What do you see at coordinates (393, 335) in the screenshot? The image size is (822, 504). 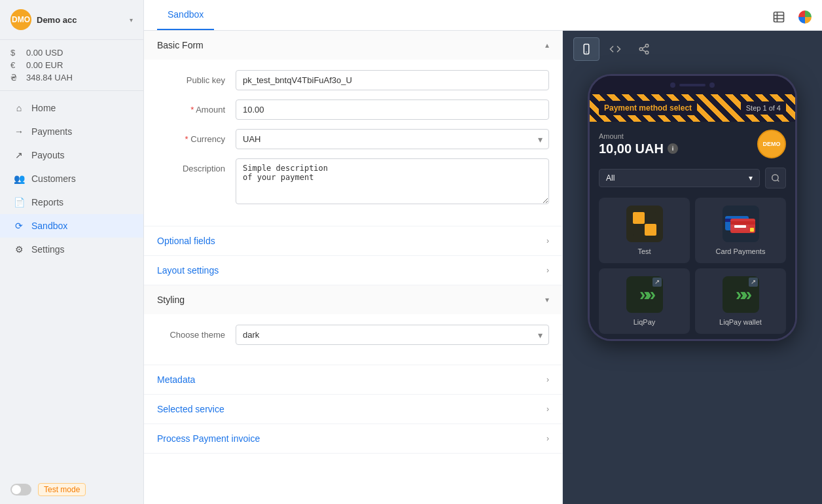 I see `theme-select: dark light` at bounding box center [393, 335].